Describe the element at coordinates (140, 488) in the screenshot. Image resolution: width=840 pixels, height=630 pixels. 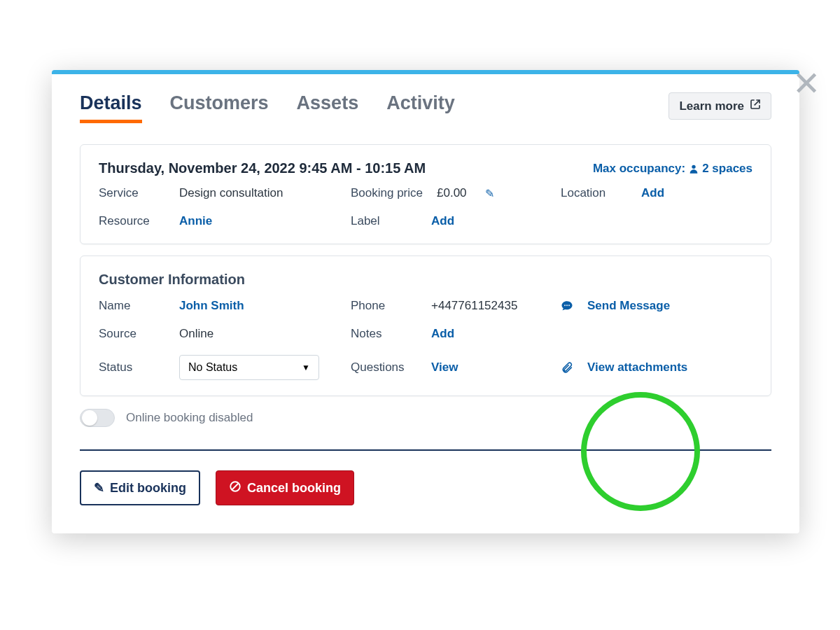
I see `edit-booking-button: ✎ Edit booking` at that location.